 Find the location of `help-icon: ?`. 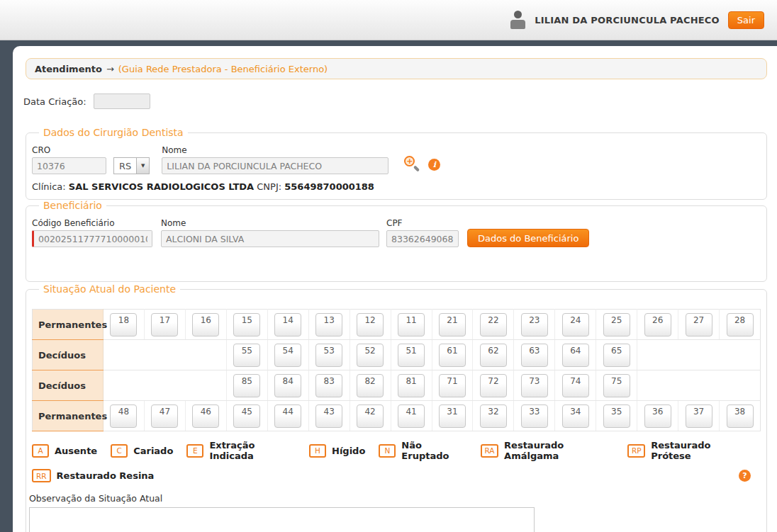

help-icon: ? is located at coordinates (744, 476).